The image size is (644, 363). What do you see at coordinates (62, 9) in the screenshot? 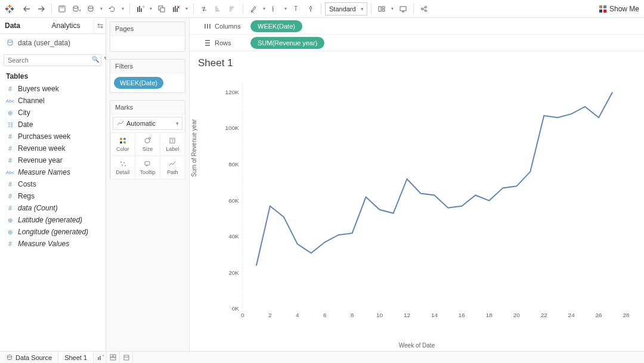
I see `save-button` at bounding box center [62, 9].